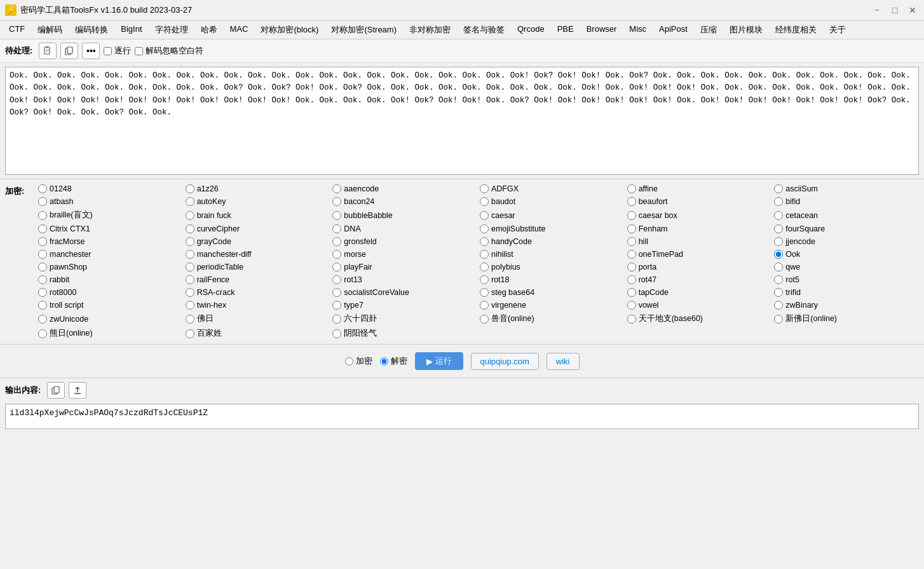  What do you see at coordinates (551, 202) in the screenshot?
I see `cipher-option-baudot: baudot` at bounding box center [551, 202].